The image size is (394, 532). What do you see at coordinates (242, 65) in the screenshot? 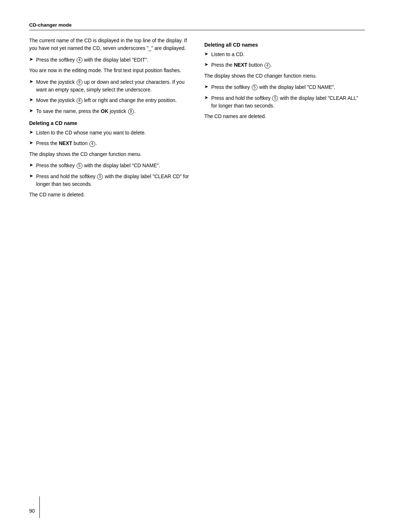
I see `bullet-press-next-all-text: Press the NEXT button 4.` at bounding box center [242, 65].